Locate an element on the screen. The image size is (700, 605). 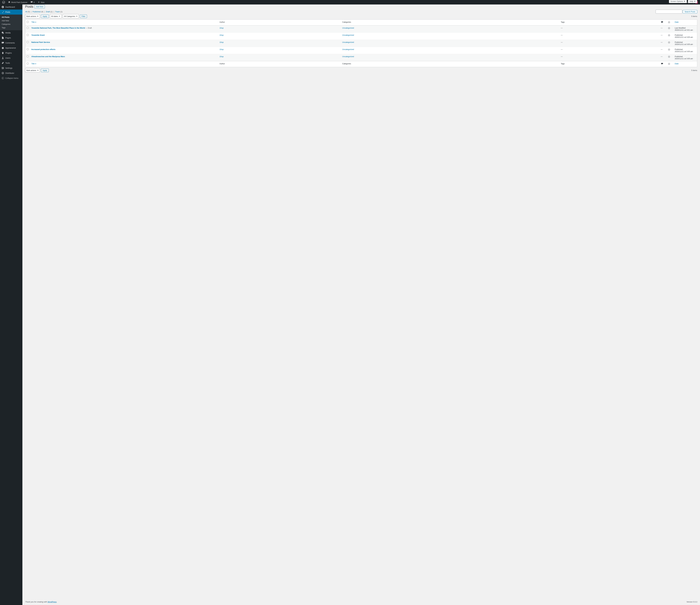
sidebar-label: Dashboard is located at coordinates (10, 7).